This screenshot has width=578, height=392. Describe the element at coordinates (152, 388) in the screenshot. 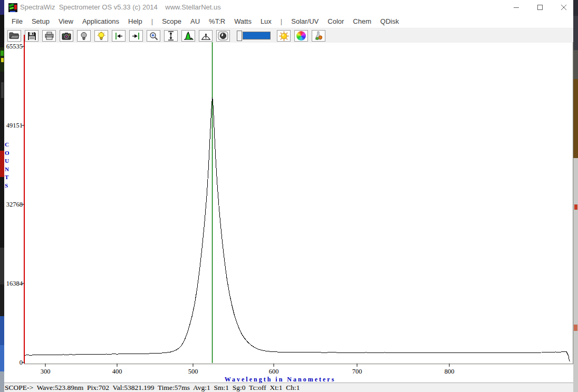

I see `status-readout: SCOPE-> Wave:523.89nm Pix:702 Val:53821.…` at that location.